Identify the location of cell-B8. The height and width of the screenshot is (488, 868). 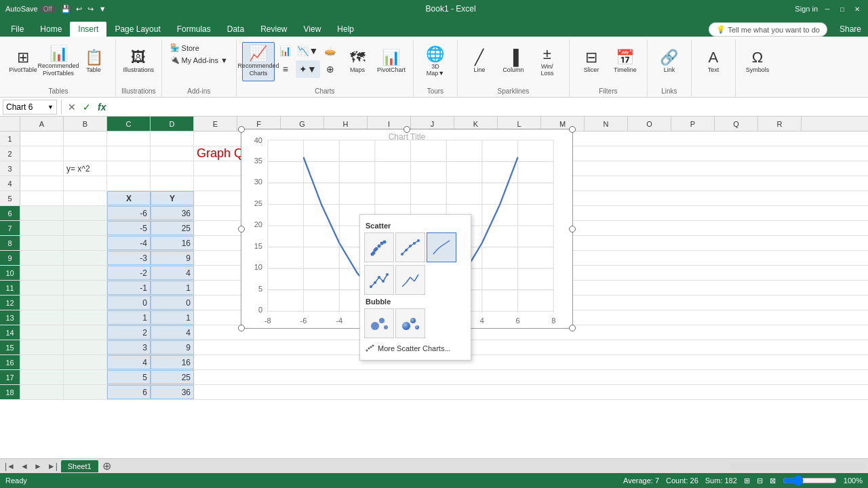
(85, 243).